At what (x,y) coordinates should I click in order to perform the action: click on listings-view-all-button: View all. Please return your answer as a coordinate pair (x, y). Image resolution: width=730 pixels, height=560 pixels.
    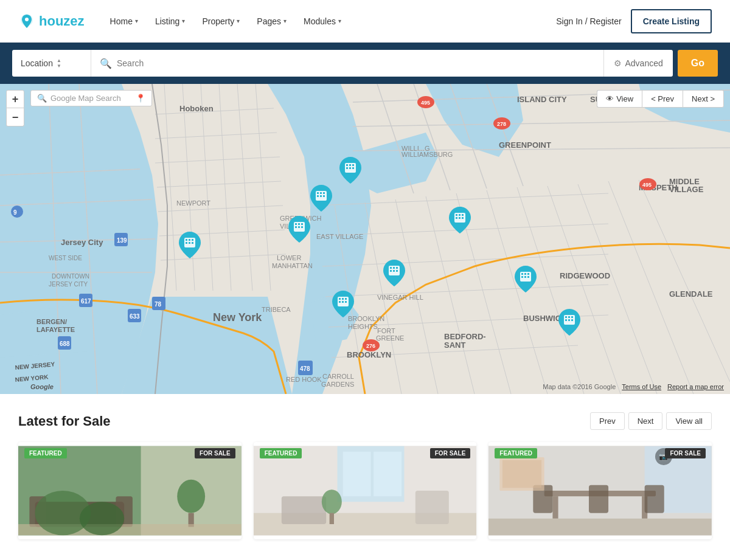
    Looking at the image, I should click on (689, 421).